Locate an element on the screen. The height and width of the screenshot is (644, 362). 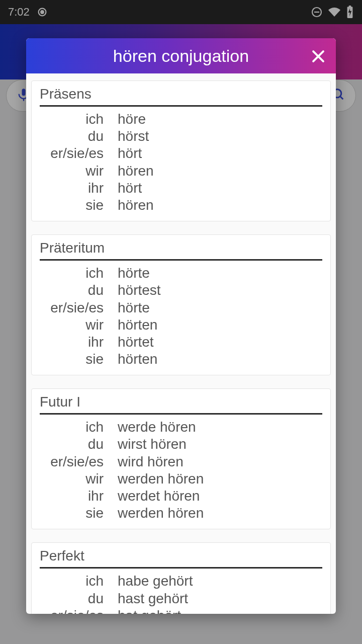
verb-form: wirst hören is located at coordinates (220, 444).